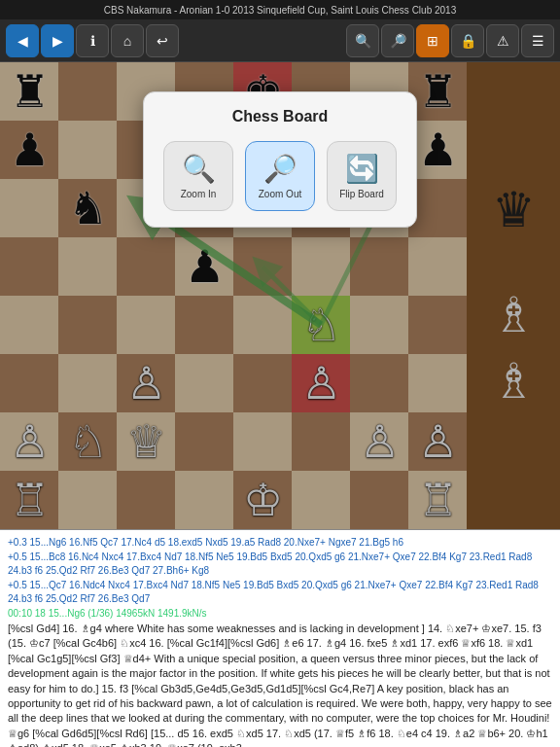 This screenshot has height=747, width=560. I want to click on eval-line-2: +0.5 15...Bc8 16.Nc4 Nxc4 17.Bxc4 Nd7 18…, so click(280, 564).